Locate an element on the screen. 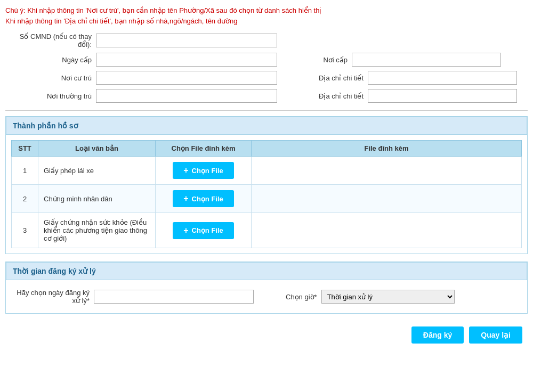 Image resolution: width=533 pixels, height=392 pixels. col-chon: Chọn File đính kèm is located at coordinates (204, 149).